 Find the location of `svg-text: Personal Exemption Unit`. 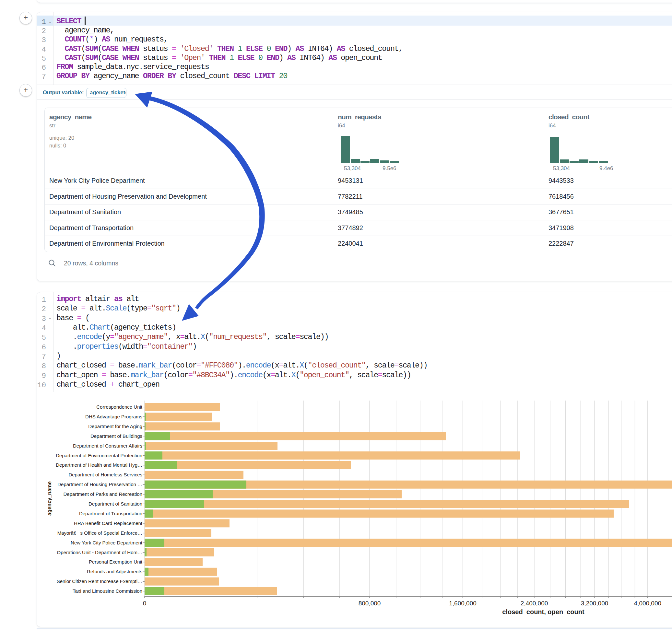

svg-text: Personal Exemption Unit is located at coordinates (116, 562).